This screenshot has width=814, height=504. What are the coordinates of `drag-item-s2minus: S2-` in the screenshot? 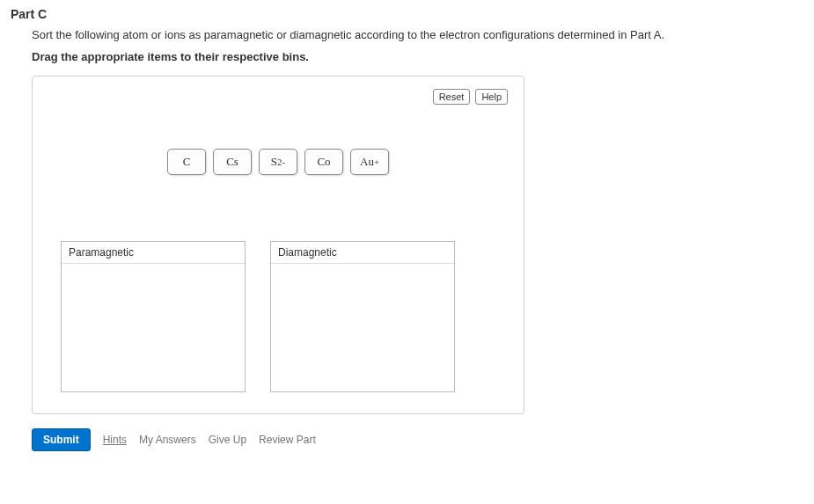 It's located at (278, 162).